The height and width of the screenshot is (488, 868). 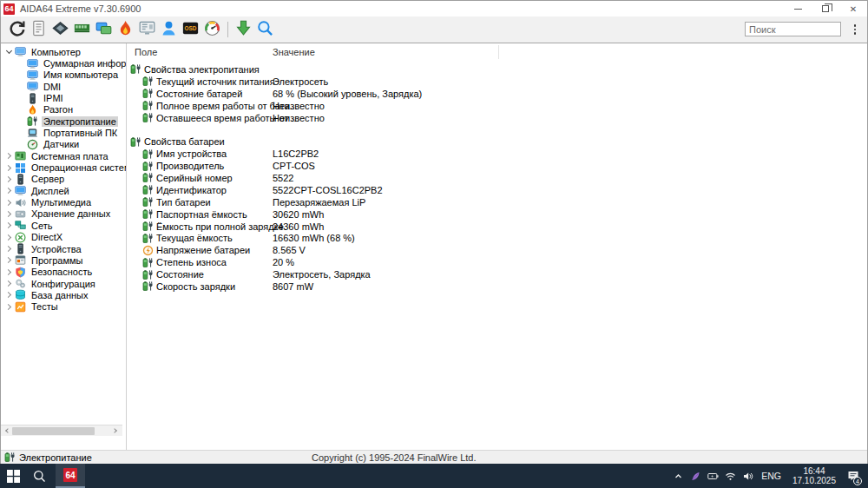 I want to click on benchmark-button, so click(x=148, y=30).